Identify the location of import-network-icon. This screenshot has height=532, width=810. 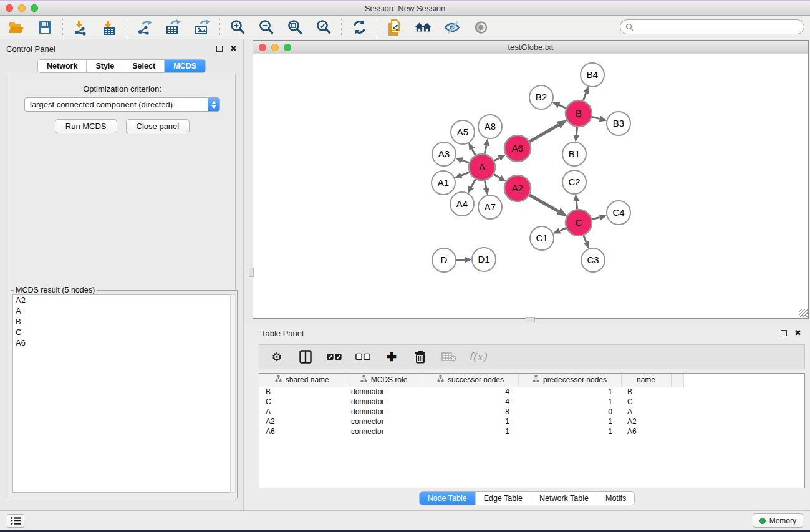
(80, 27).